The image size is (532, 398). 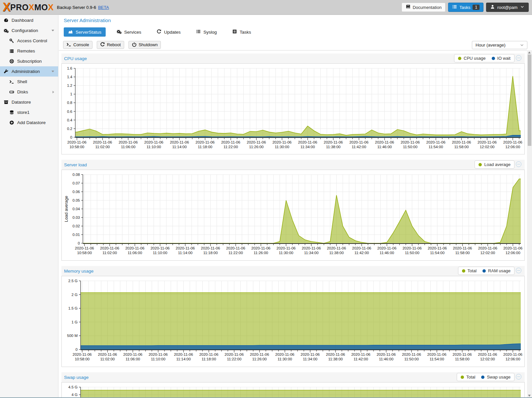 I want to click on proxmox-x-icon: X, so click(x=6, y=7).